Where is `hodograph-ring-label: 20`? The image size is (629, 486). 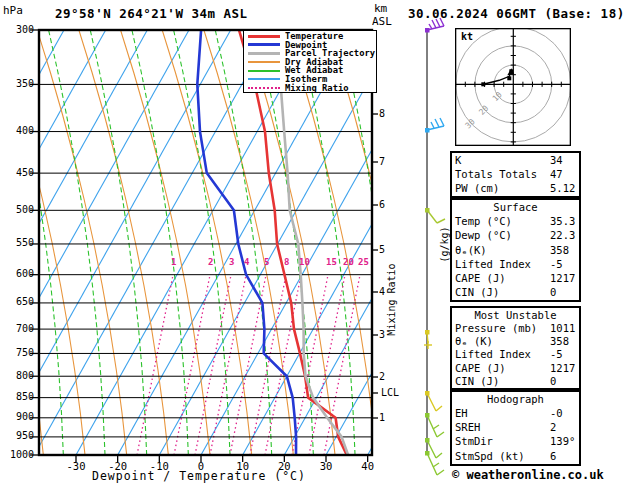
hodograph-ring-label: 20 is located at coordinates (484, 110).